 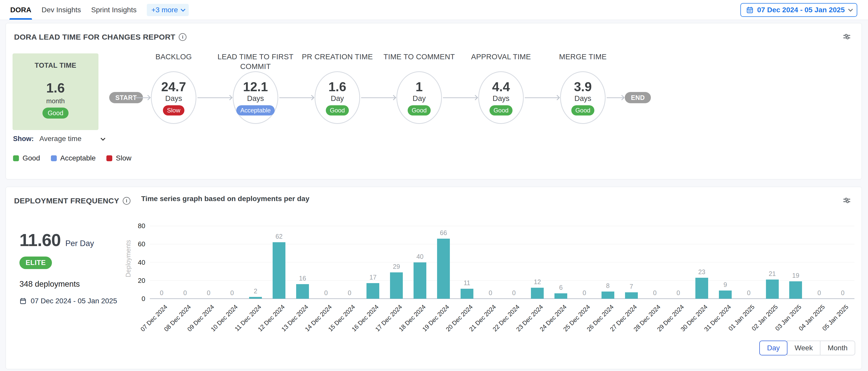 What do you see at coordinates (36, 263) in the screenshot?
I see `elite-tier-badge: ELITE` at bounding box center [36, 263].